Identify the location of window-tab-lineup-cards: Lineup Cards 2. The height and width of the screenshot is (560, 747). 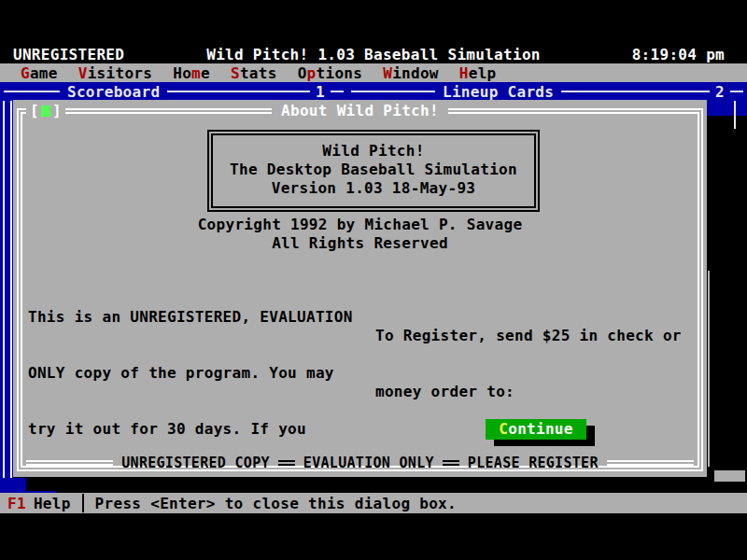
(547, 91).